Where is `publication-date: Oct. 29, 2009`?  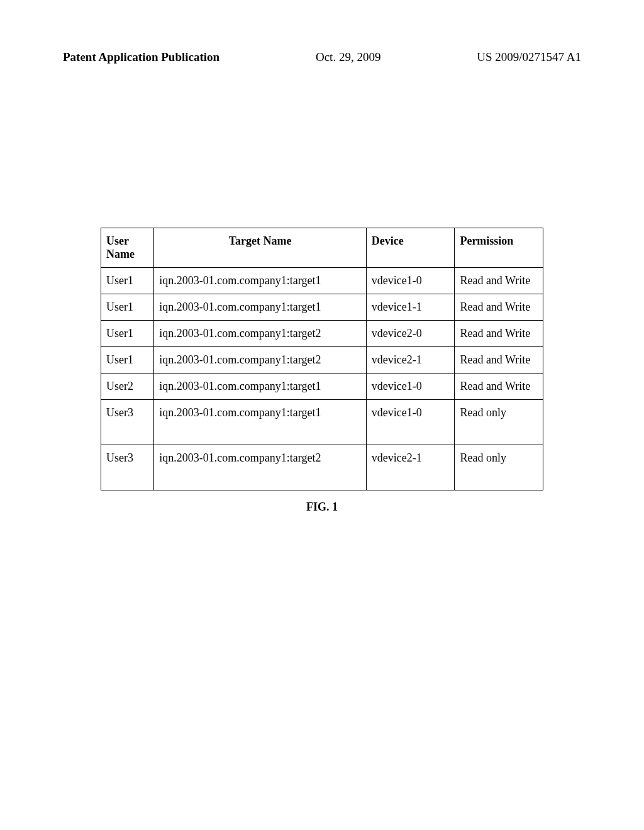
publication-date: Oct. 29, 2009 is located at coordinates (348, 57).